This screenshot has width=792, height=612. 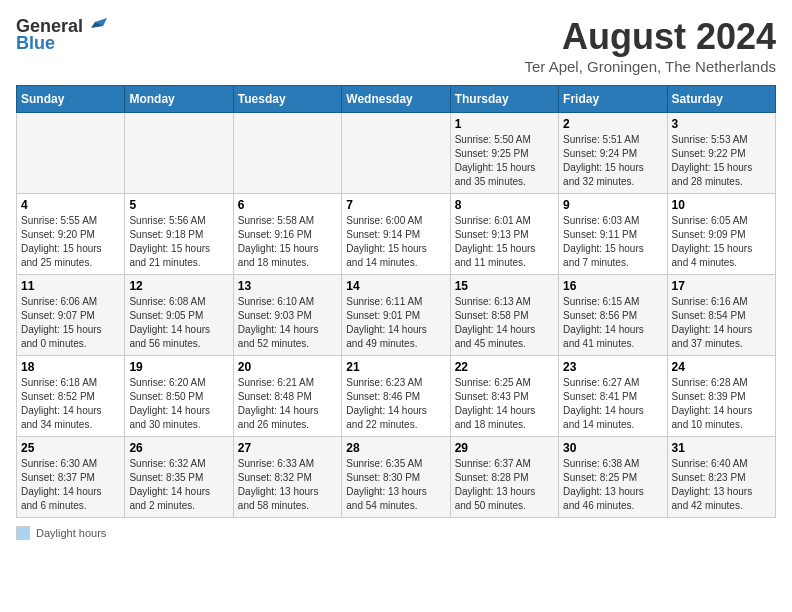 I want to click on calendar-week-row: 11Sunrise: 6:06 AM Sunset: 9:07 PM Dayli…, so click(x=396, y=316).